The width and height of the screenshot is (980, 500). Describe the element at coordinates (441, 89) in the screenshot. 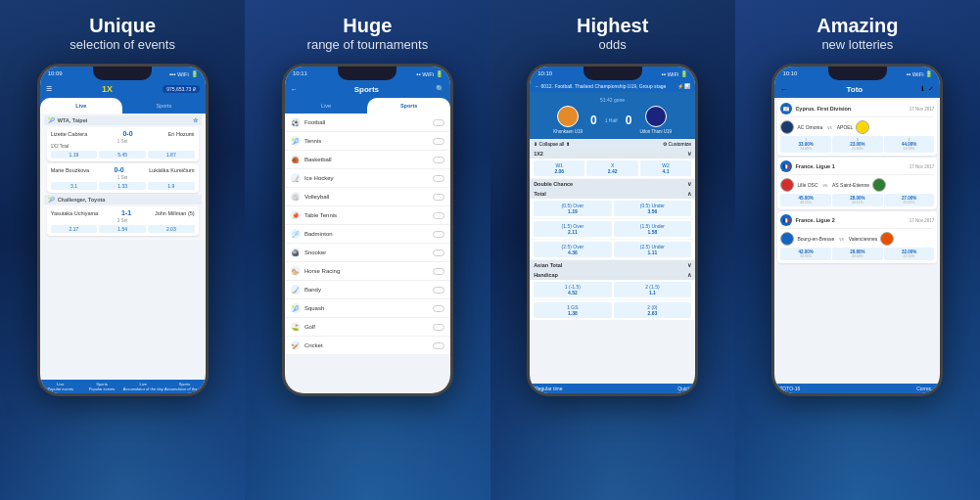

I see `search-icon-2: 🔍` at that location.